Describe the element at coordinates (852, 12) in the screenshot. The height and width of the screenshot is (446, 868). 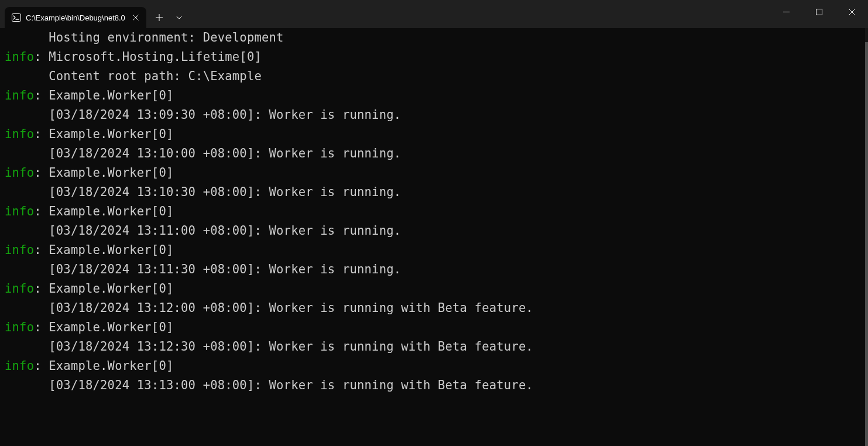
I see `close-button` at that location.